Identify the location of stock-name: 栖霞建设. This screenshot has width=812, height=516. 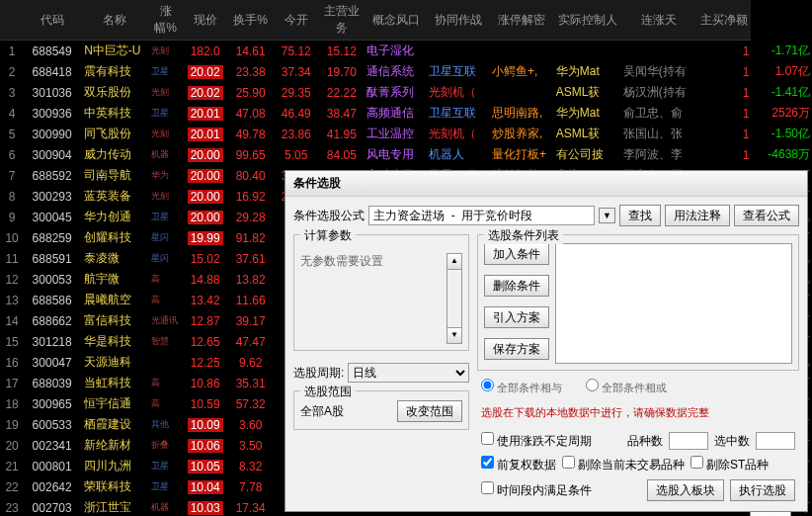
(115, 425).